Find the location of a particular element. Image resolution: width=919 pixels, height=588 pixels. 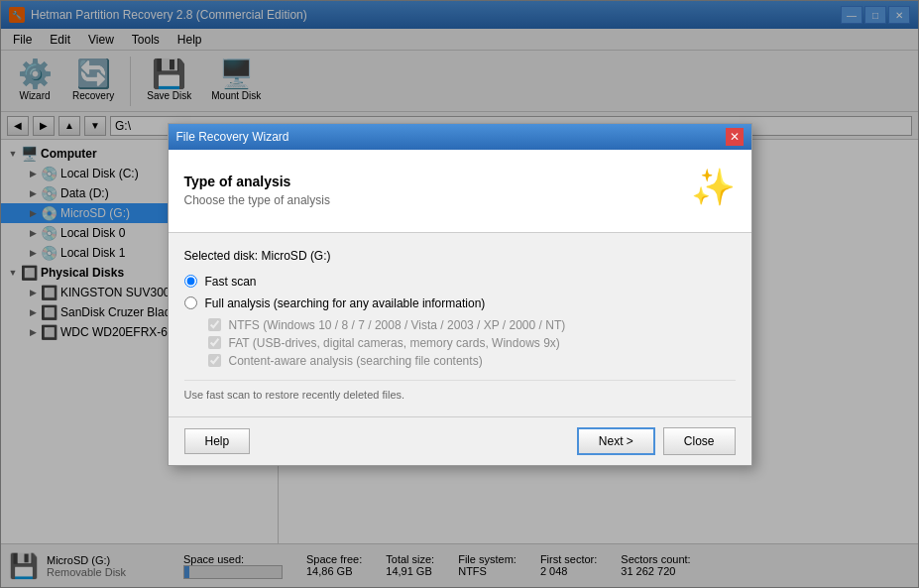

dialog-close-button: ✕ is located at coordinates (735, 137).